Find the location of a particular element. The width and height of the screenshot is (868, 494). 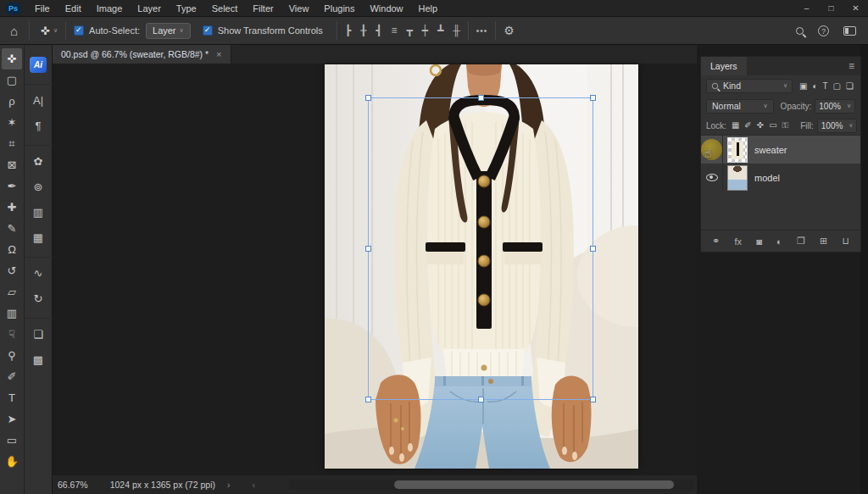

maximize-button: □ is located at coordinates (831, 8).